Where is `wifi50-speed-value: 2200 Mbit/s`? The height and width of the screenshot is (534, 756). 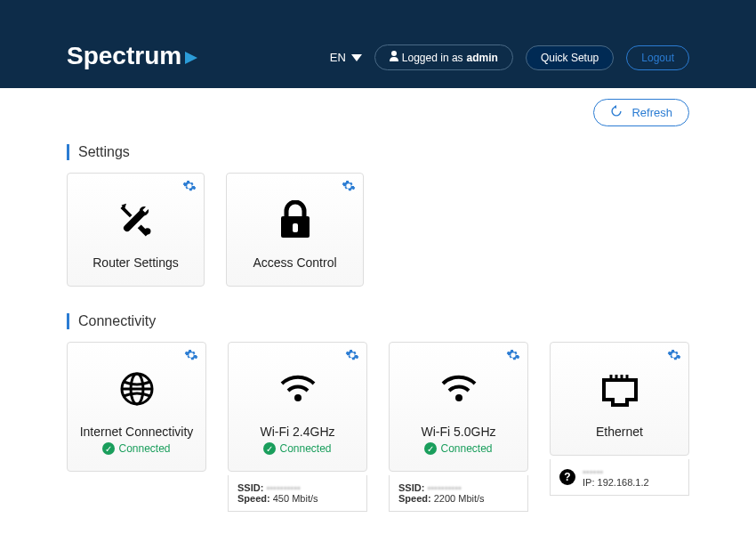
wifi50-speed-value: 2200 Mbit/s is located at coordinates (459, 498).